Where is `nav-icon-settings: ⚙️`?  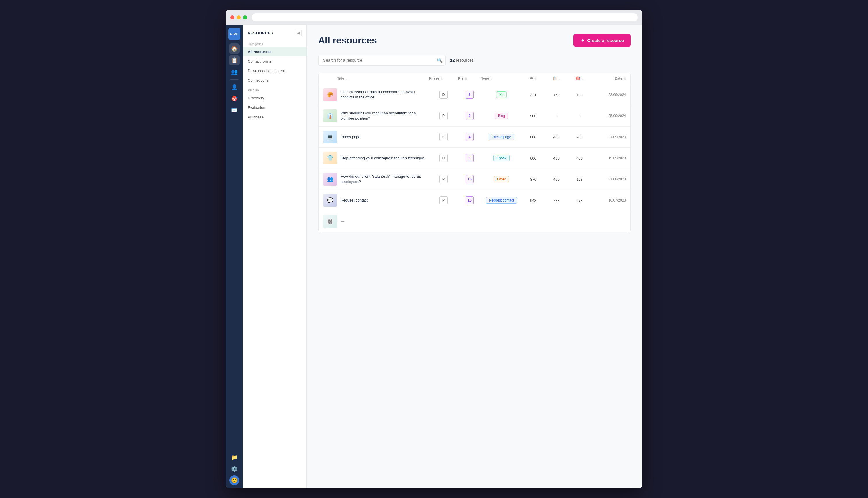
nav-icon-settings: ⚙️ is located at coordinates (234, 469).